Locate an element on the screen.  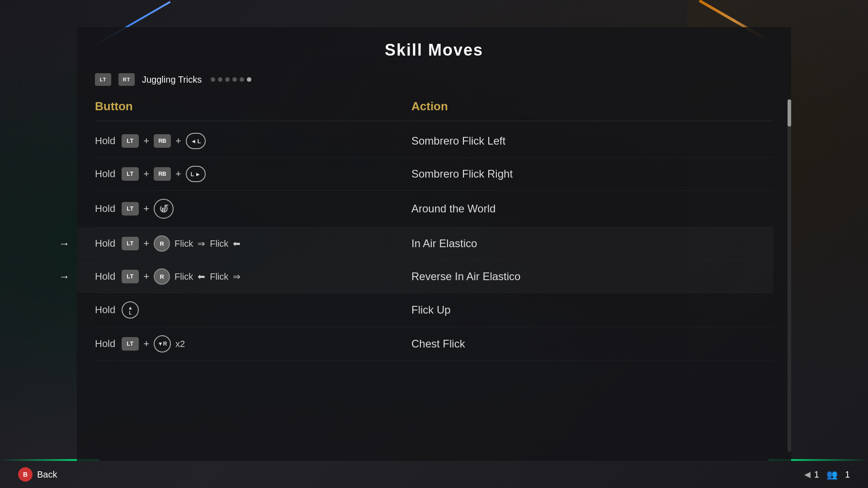
rb-btn-1: RB is located at coordinates (162, 141).